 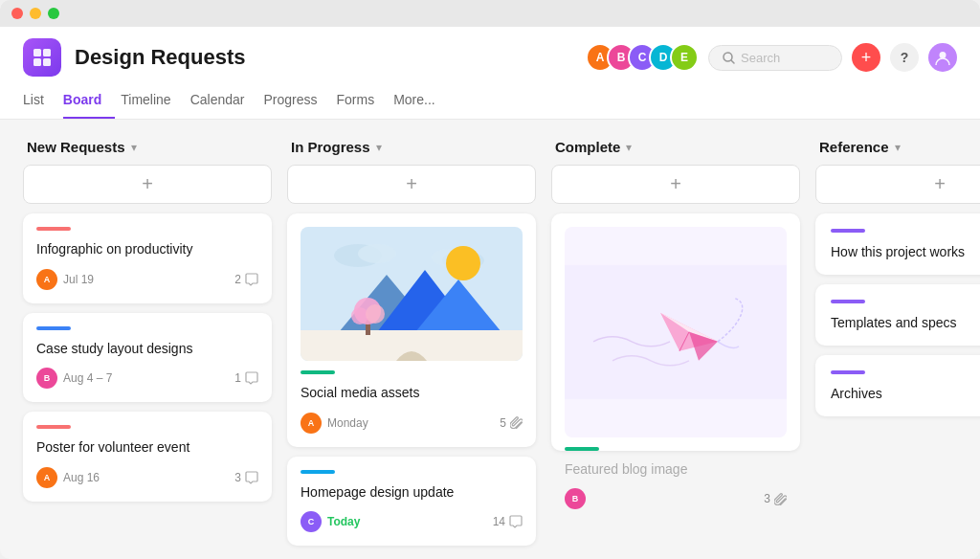 I want to click on card-homepage: Homepage design update C Today 14, so click(x=412, y=502).